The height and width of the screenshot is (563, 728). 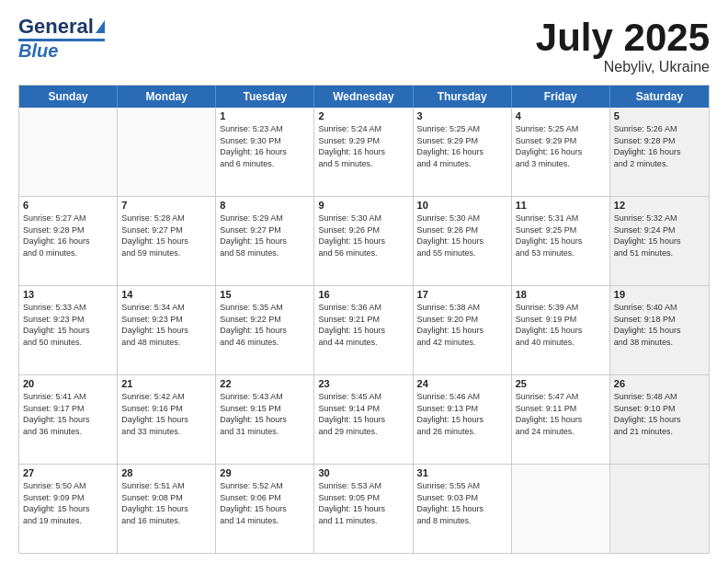 What do you see at coordinates (462, 503) in the screenshot?
I see `cell-text: Sunrise: 5:55 AM Sunset: 9:03 PM Dayligh…` at bounding box center [462, 503].